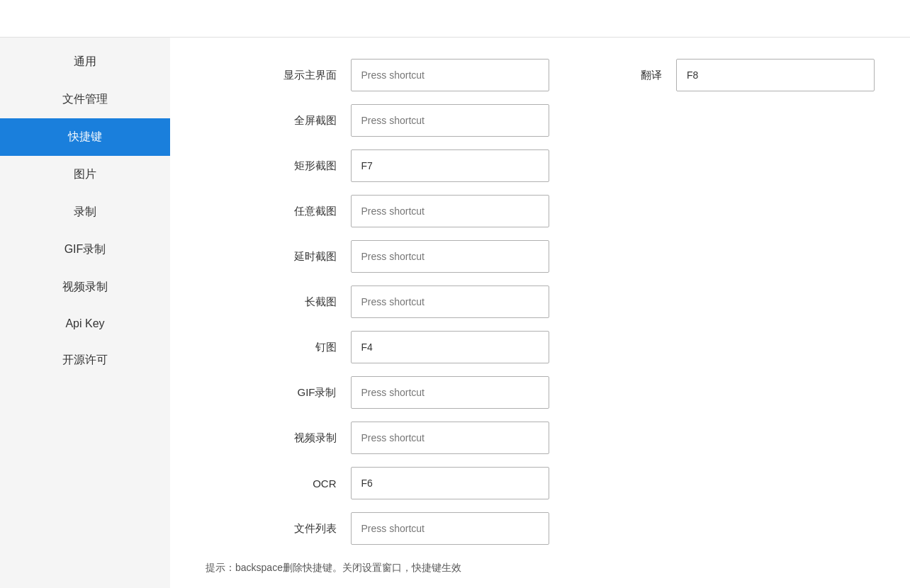  What do you see at coordinates (315, 256) in the screenshot?
I see `label-left-4: 延时截图` at bounding box center [315, 256].